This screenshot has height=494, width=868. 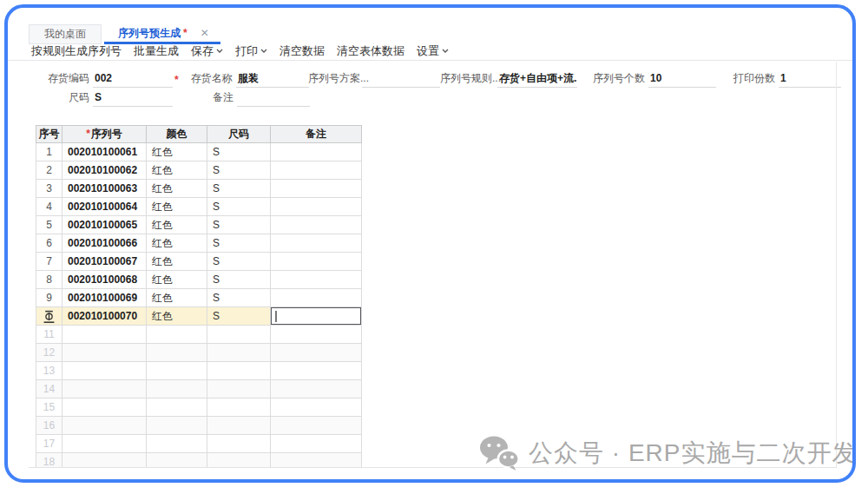 What do you see at coordinates (49, 170) in the screenshot?
I see `row-index: 2` at bounding box center [49, 170].